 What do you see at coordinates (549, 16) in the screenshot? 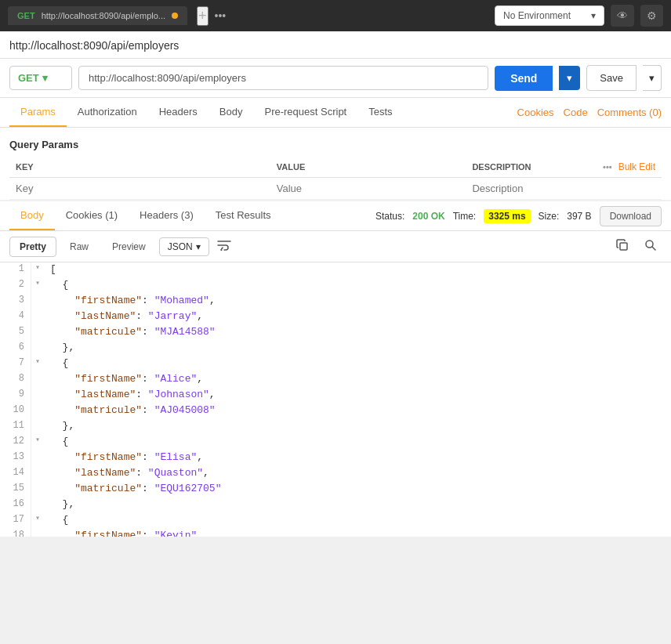
I see `env-dropdown: No Environment ▾` at bounding box center [549, 16].